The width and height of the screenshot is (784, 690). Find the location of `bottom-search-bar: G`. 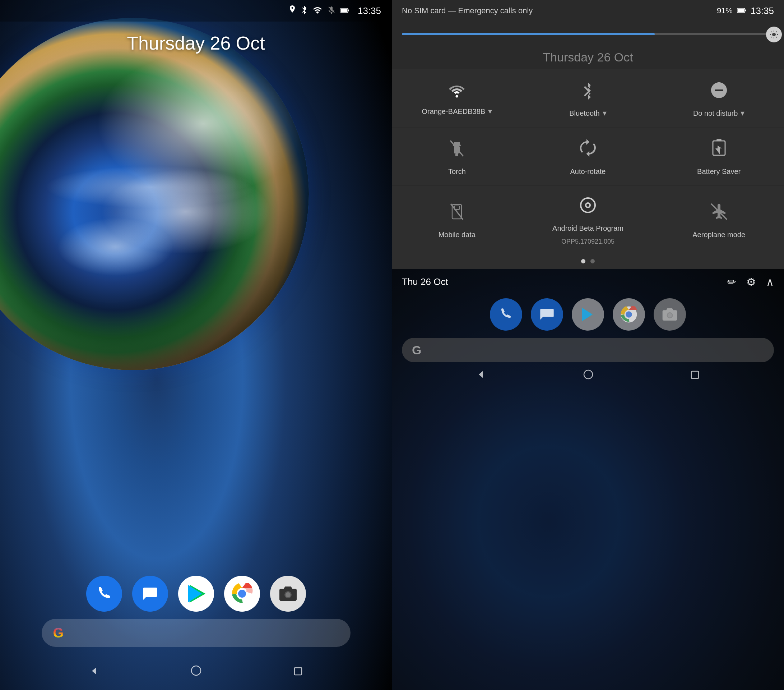

bottom-search-bar: G is located at coordinates (588, 350).